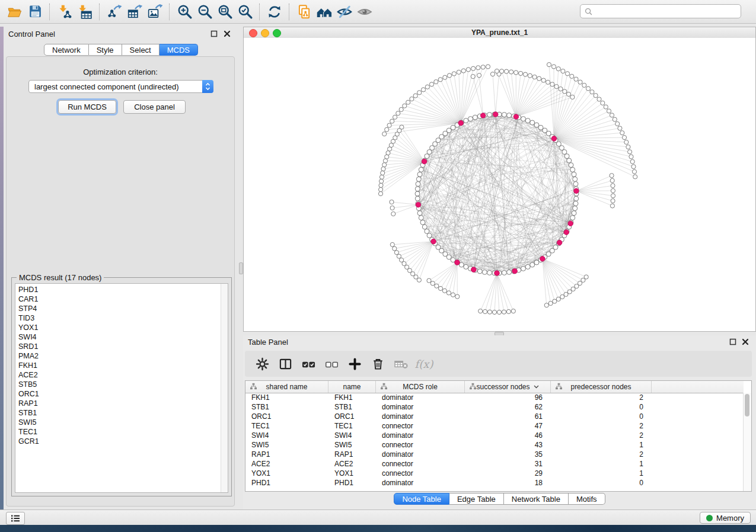  What do you see at coordinates (15, 12) in the screenshot?
I see `open-file-icon` at bounding box center [15, 12].